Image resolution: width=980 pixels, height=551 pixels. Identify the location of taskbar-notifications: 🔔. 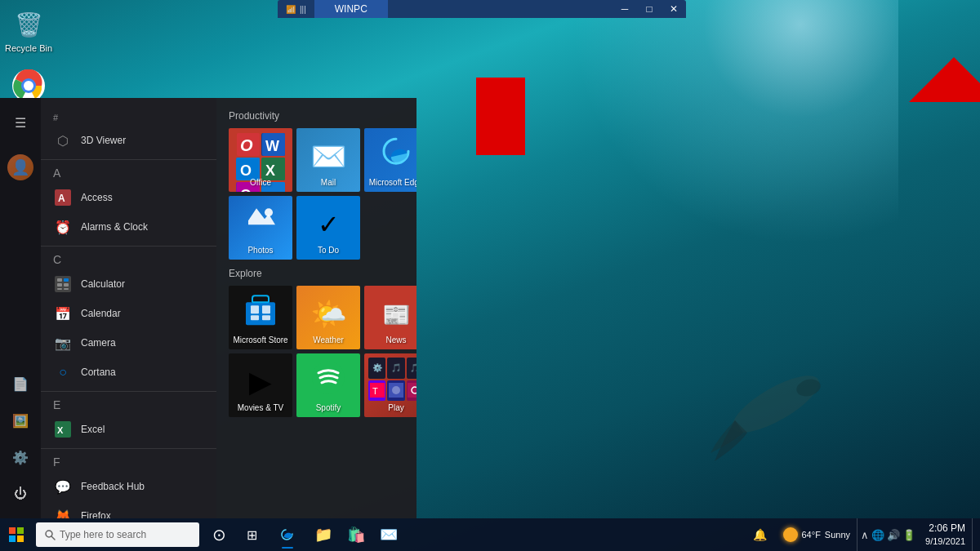
(760, 535).